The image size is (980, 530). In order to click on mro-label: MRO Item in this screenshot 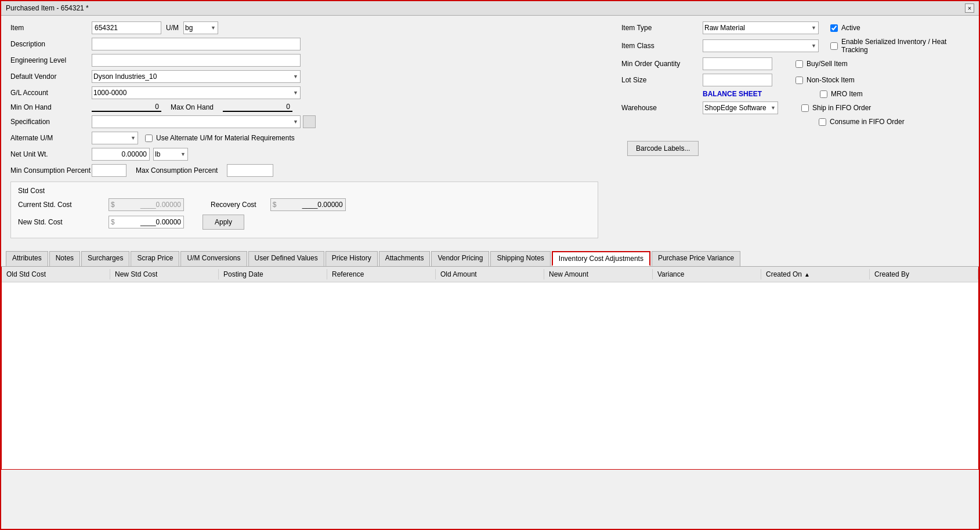, I will do `click(841, 94)`.